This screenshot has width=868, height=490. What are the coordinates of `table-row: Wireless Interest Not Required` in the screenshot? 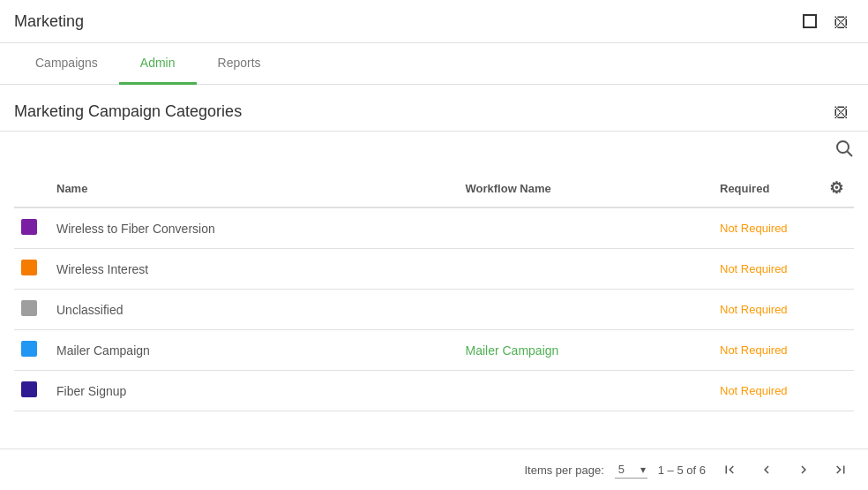 It's located at (434, 269).